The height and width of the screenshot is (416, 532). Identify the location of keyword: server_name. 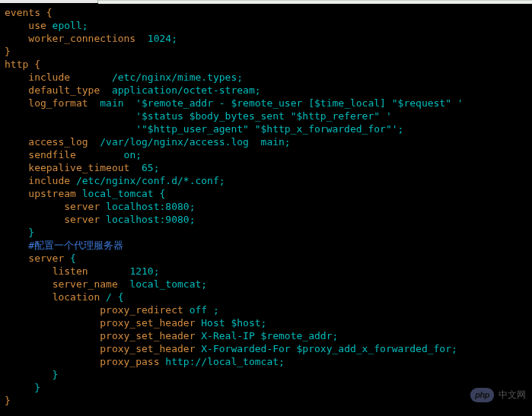
(85, 284).